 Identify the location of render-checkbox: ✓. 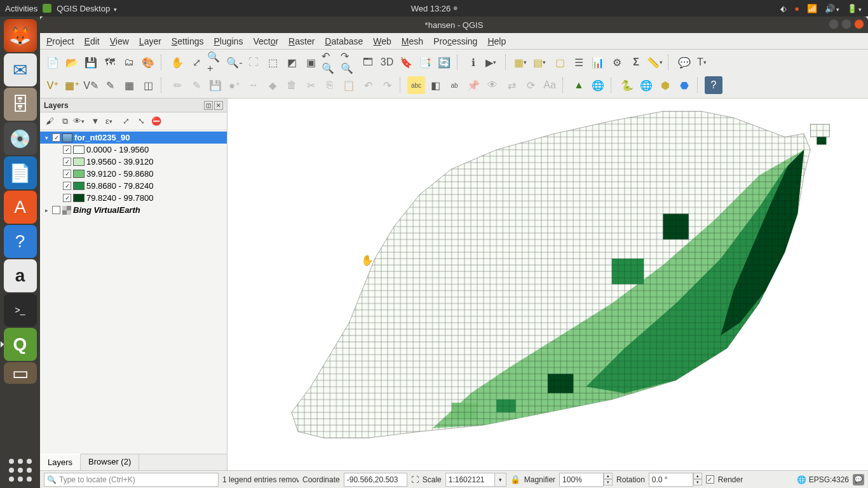
(710, 479).